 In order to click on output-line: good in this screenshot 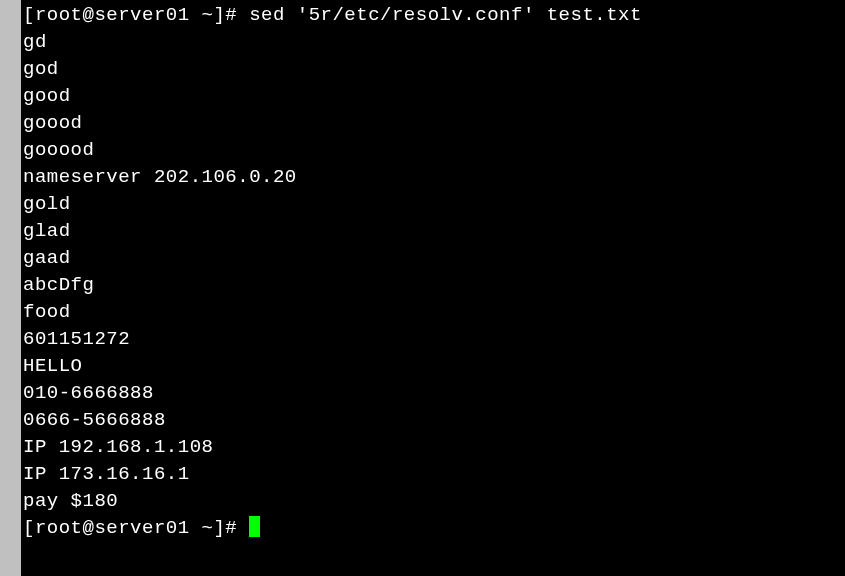, I will do `click(433, 96)`.